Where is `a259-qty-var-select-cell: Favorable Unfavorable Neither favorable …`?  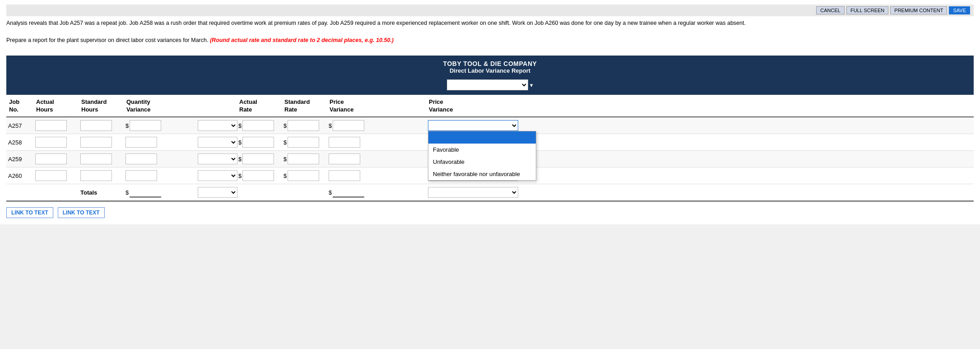
a259-qty-var-select-cell: Favorable Unfavorable Neither favorable … is located at coordinates (216, 159).